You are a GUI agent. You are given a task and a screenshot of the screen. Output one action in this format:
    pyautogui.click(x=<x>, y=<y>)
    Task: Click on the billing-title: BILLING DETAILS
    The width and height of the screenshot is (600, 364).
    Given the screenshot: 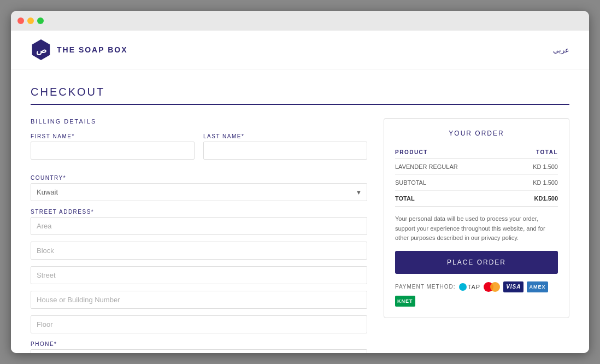 What is the action you would take?
    pyautogui.click(x=199, y=121)
    